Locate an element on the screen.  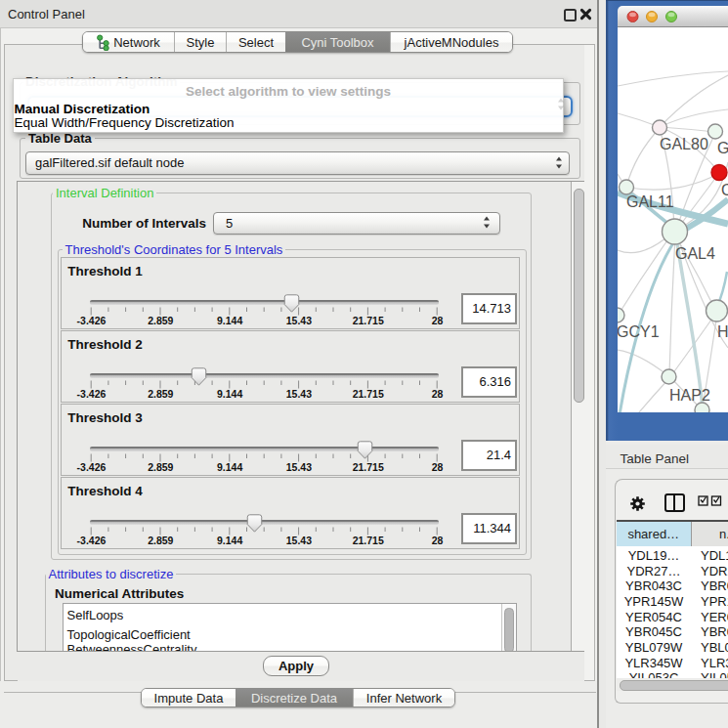
svg-text: GAL80 is located at coordinates (684, 143).